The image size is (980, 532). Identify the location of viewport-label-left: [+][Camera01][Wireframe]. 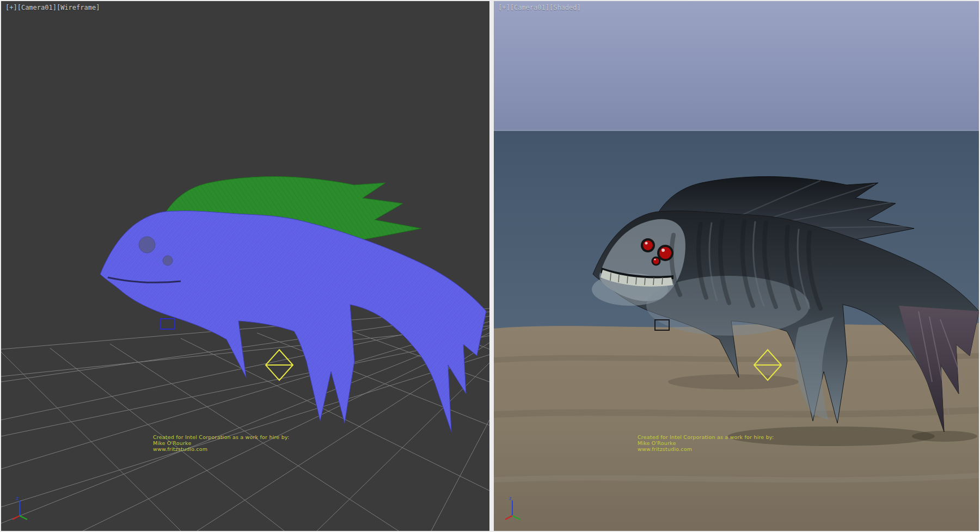
(52, 8).